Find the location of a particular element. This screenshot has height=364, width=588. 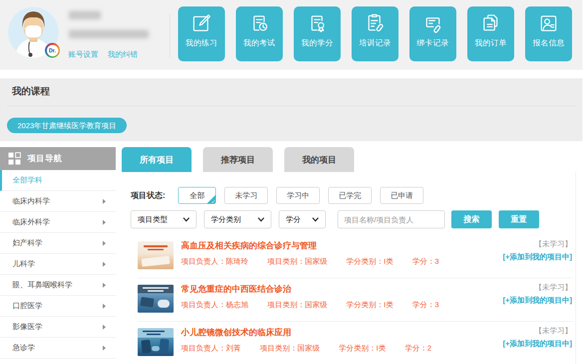

status-filter-label: 项目状态: is located at coordinates (148, 195).